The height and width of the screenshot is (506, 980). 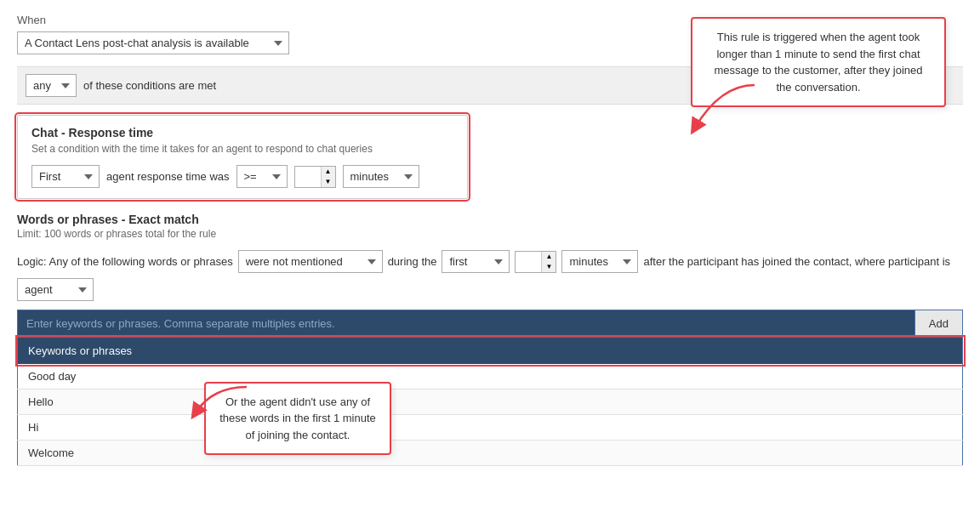 I want to click on card-title: Chat - Response time, so click(x=242, y=133).